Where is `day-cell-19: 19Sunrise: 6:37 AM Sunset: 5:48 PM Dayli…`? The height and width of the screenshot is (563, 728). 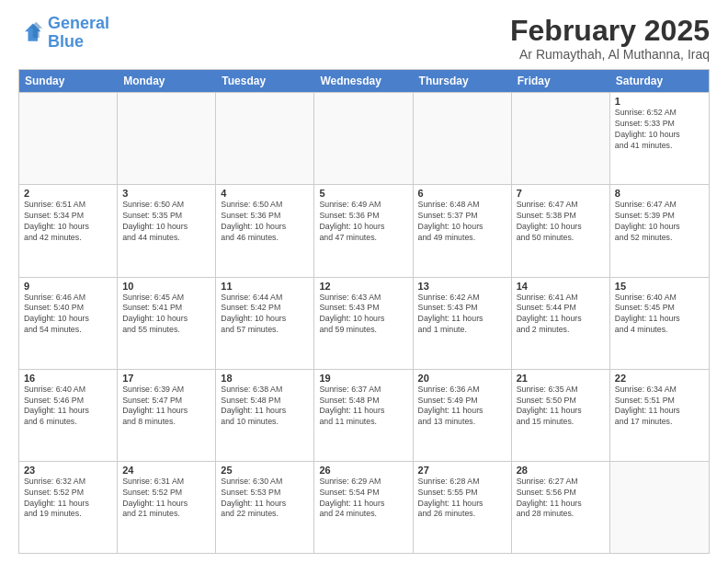 day-cell-19: 19Sunrise: 6:37 AM Sunset: 5:48 PM Dayli… is located at coordinates (364, 416).